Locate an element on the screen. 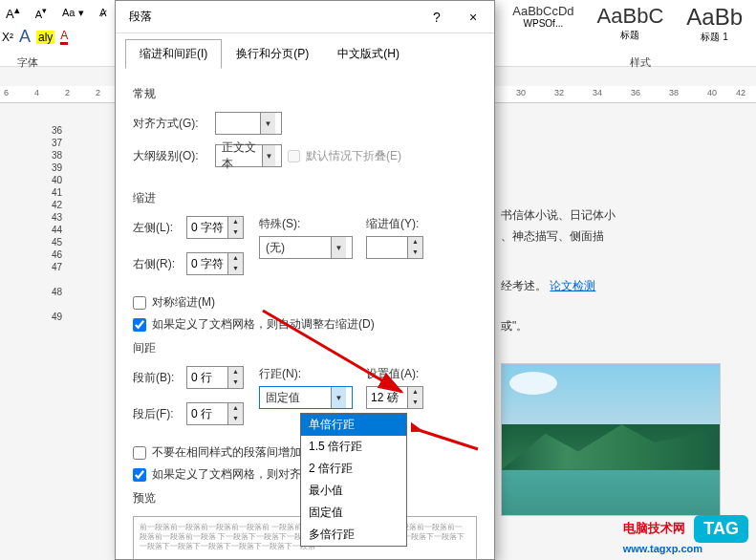 Image resolution: width=756 pixels, height=560 pixels. set-value-label: 设置值(A): is located at coordinates (396, 375).